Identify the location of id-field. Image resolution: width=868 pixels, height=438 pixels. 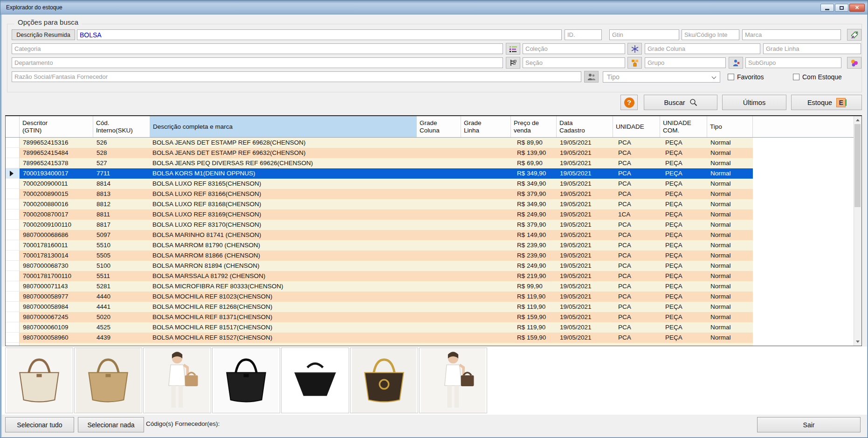
(583, 35).